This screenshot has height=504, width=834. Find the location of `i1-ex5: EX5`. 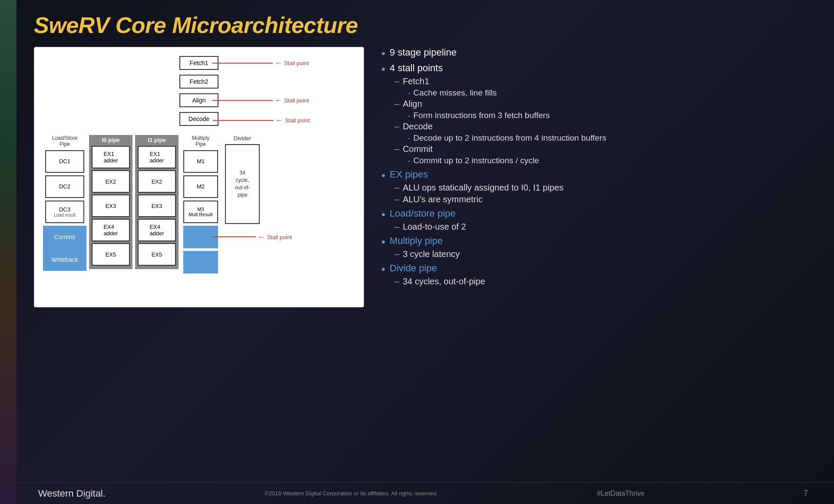

i1-ex5: EX5 is located at coordinates (157, 254).